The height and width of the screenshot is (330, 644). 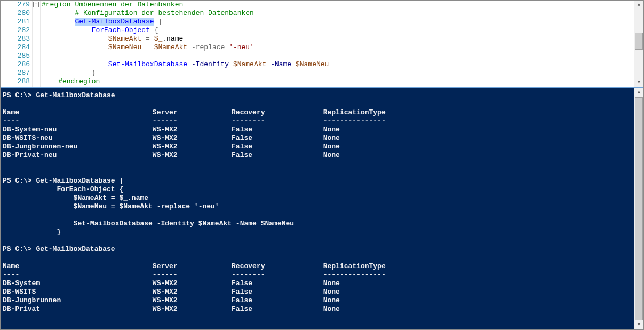 What do you see at coordinates (317, 301) in the screenshot?
I see `console-table-row: DB-Jungbrunnen WS-MX2 False None` at bounding box center [317, 301].